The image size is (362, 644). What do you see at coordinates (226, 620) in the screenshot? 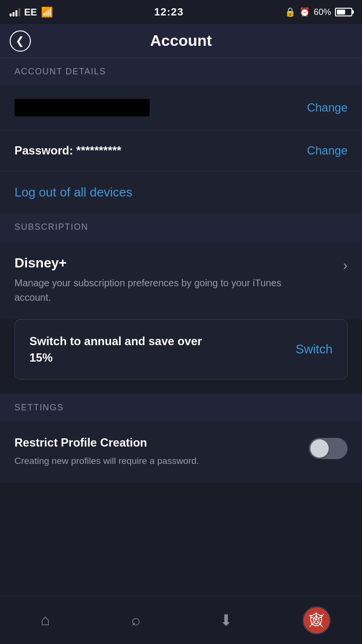
I see `download-icon: ⬇` at bounding box center [226, 620].